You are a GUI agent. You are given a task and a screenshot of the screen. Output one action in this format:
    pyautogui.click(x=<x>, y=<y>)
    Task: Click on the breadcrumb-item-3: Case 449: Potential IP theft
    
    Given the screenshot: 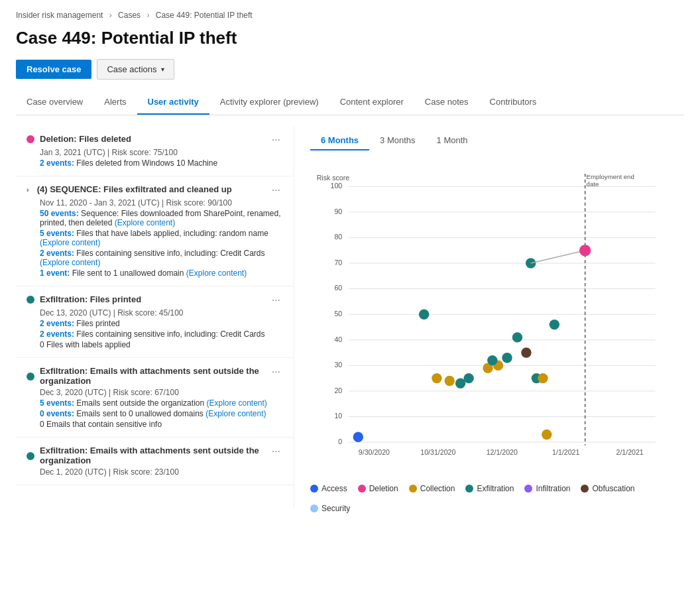 What is the action you would take?
    pyautogui.click(x=204, y=15)
    